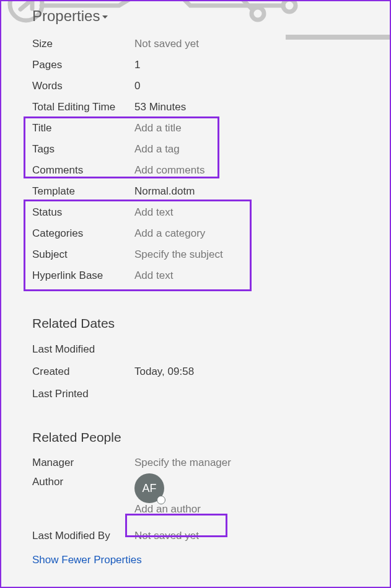 The height and width of the screenshot is (588, 391). What do you see at coordinates (160, 107) in the screenshot?
I see `total-edit-value: 53 Minutes` at bounding box center [160, 107].